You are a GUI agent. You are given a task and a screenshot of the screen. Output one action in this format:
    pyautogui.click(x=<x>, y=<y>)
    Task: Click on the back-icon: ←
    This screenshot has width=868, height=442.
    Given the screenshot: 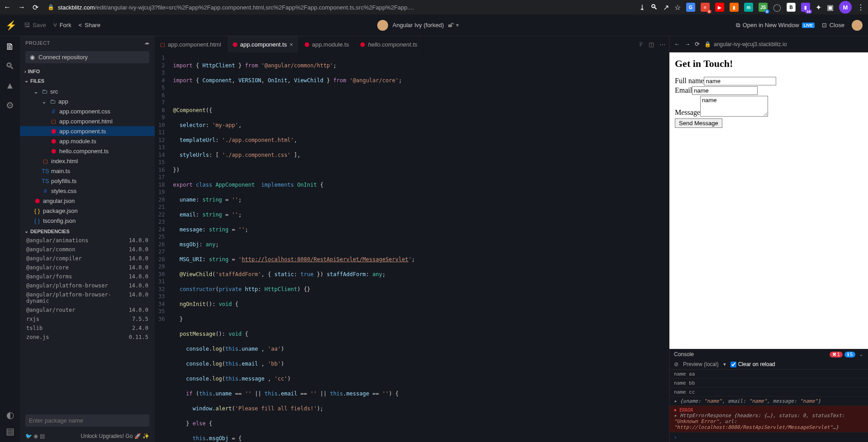 What is the action you would take?
    pyautogui.click(x=7, y=7)
    